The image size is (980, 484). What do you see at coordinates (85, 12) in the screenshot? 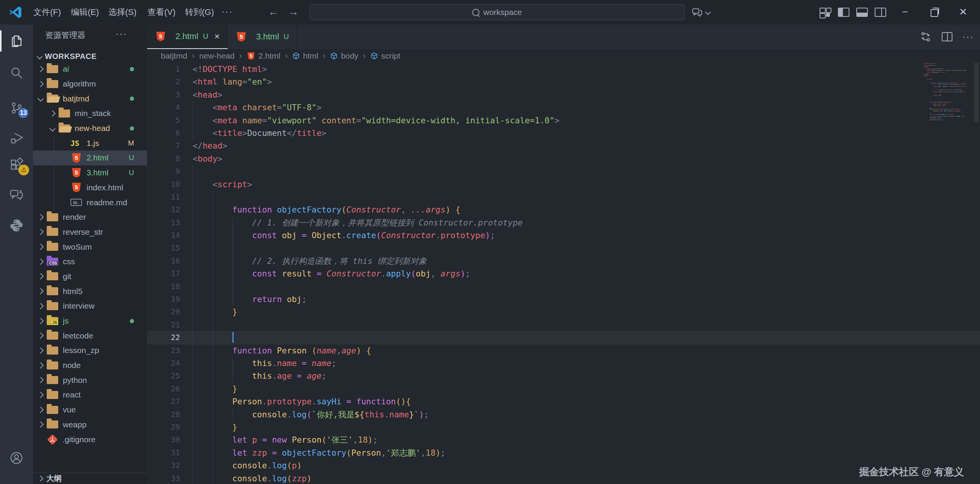
I see `menu-编辑: 编辑(E)` at bounding box center [85, 12].